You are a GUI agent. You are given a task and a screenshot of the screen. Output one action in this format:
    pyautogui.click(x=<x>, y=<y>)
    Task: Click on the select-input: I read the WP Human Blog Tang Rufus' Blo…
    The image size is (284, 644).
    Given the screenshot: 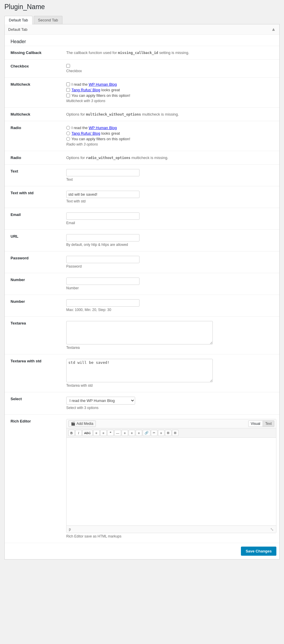 What is the action you would take?
    pyautogui.click(x=101, y=401)
    